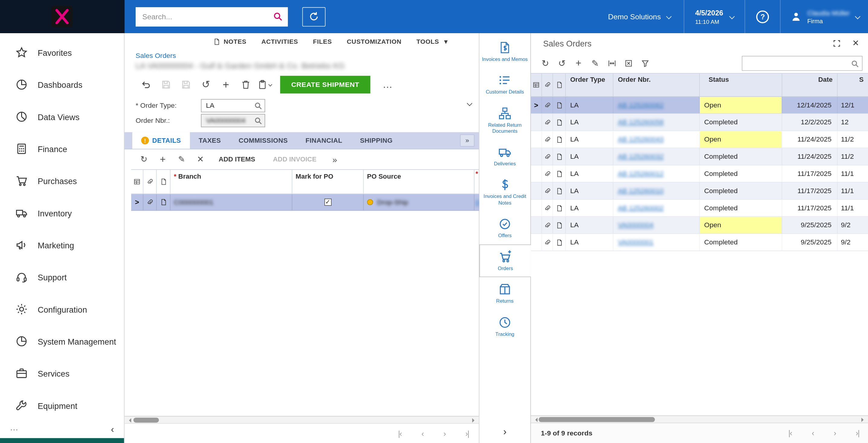 This screenshot has height=443, width=868. What do you see at coordinates (237, 160) in the screenshot?
I see `add-items-button: ADD ITEMS` at bounding box center [237, 160].